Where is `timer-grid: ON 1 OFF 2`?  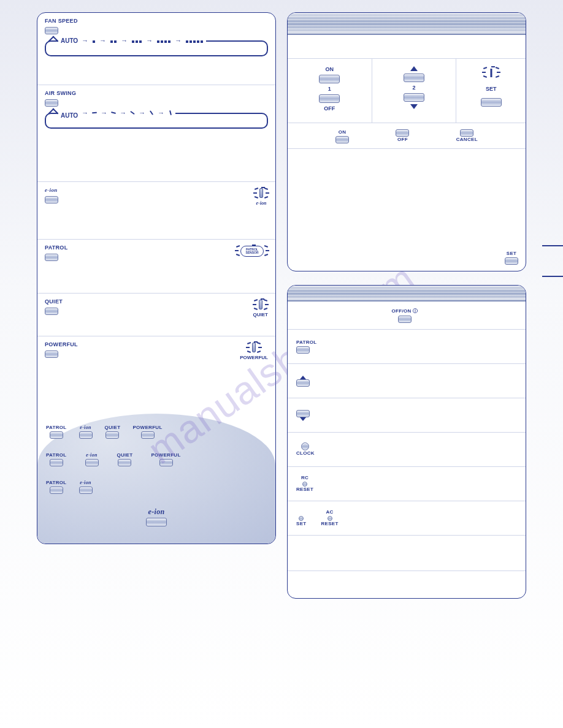
timer-grid: ON 1 OFF 2 is located at coordinates (407, 91).